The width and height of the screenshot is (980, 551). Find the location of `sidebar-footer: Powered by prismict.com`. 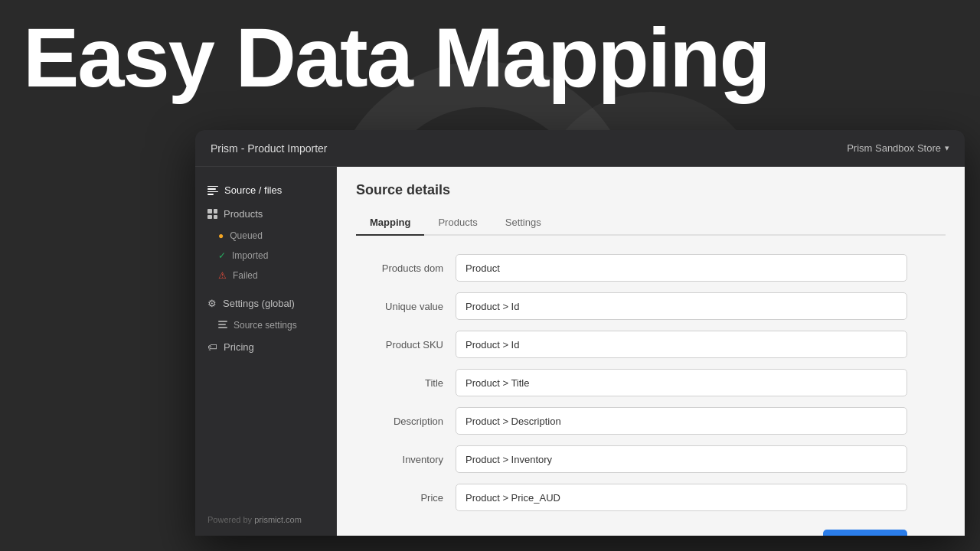

sidebar-footer: Powered by prismict.com is located at coordinates (254, 520).